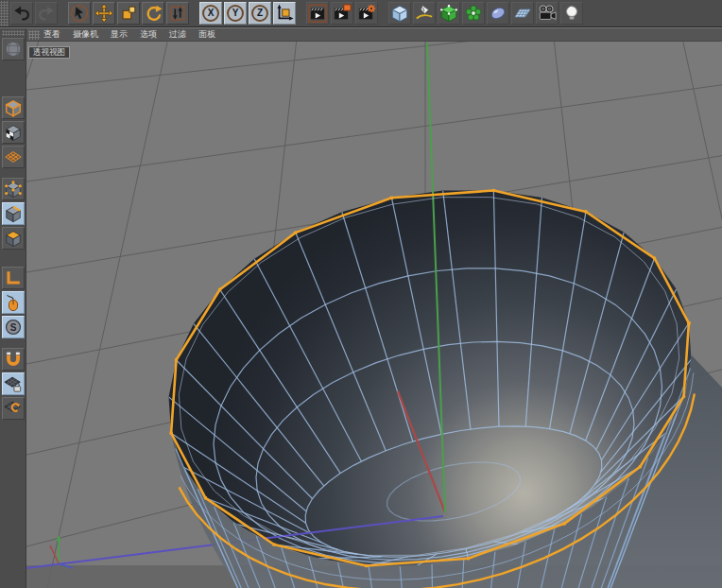 This screenshot has height=588, width=722. What do you see at coordinates (207, 34) in the screenshot?
I see `menu-panel: 面板` at bounding box center [207, 34].